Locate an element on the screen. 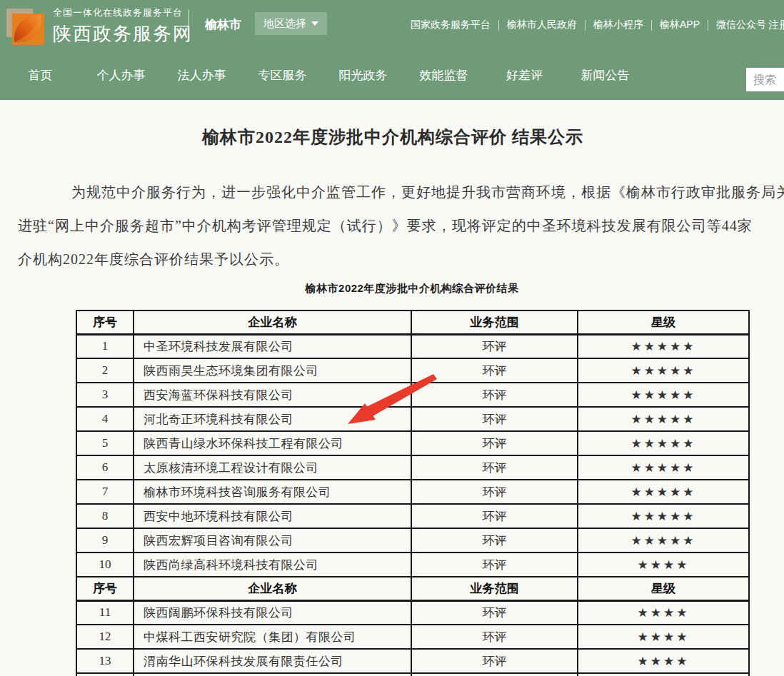 This screenshot has height=676, width=784. table-row: 2陕西雨昊生态环境集团有限公司环评★★★★★ is located at coordinates (413, 370).